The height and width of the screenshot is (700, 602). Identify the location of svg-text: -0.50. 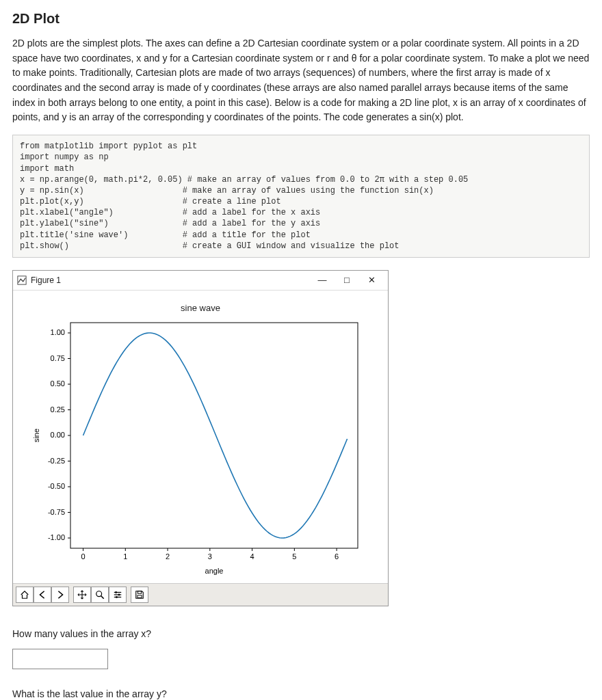
(56, 486).